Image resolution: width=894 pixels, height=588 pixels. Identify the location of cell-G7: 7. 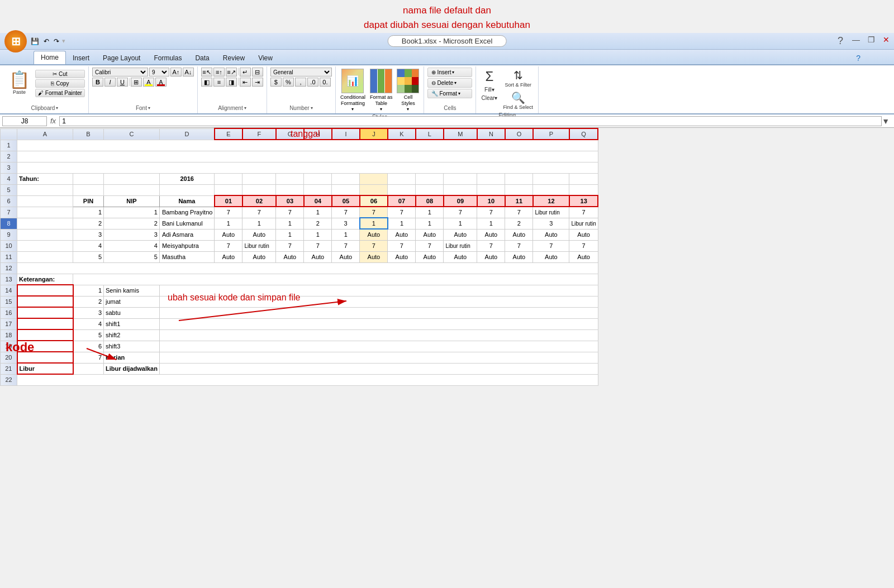
(290, 212).